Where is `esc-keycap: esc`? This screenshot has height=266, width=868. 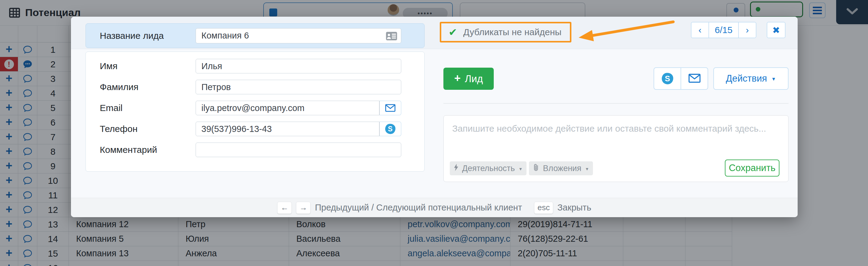
esc-keycap: esc is located at coordinates (544, 208).